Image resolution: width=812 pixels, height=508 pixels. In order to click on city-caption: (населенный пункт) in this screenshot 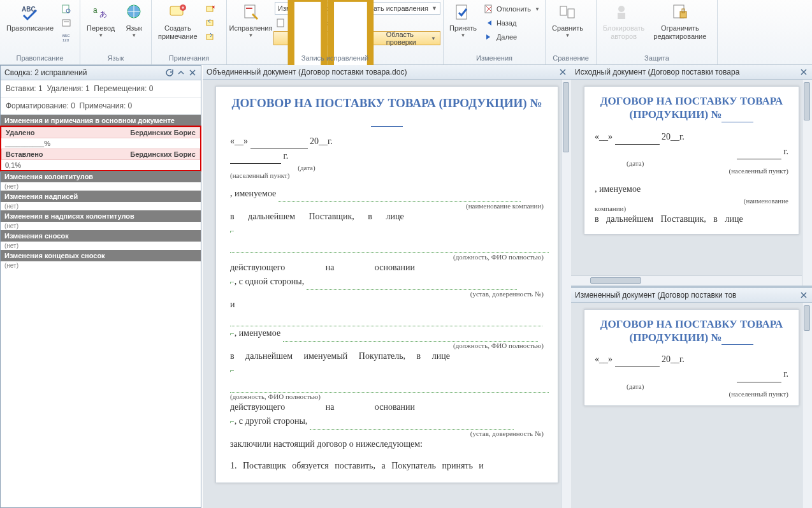, I will do `click(387, 175)`.